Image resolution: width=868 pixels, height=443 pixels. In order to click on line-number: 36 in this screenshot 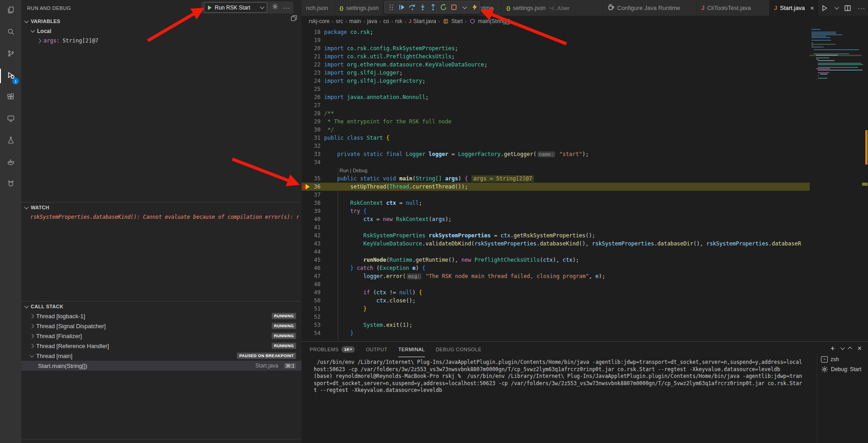, I will do `click(313, 187)`.